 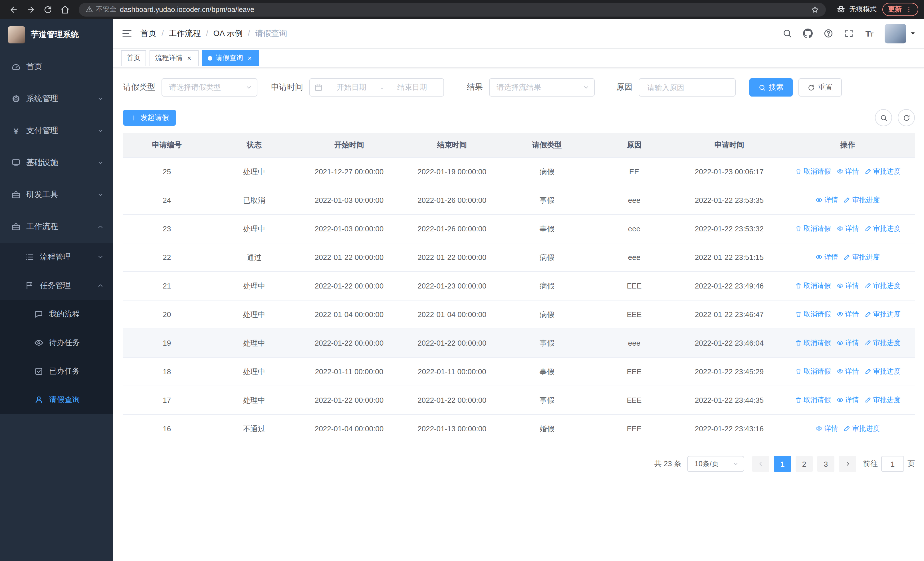 What do you see at coordinates (826, 464) in the screenshot?
I see `page-button-3: 3` at bounding box center [826, 464].